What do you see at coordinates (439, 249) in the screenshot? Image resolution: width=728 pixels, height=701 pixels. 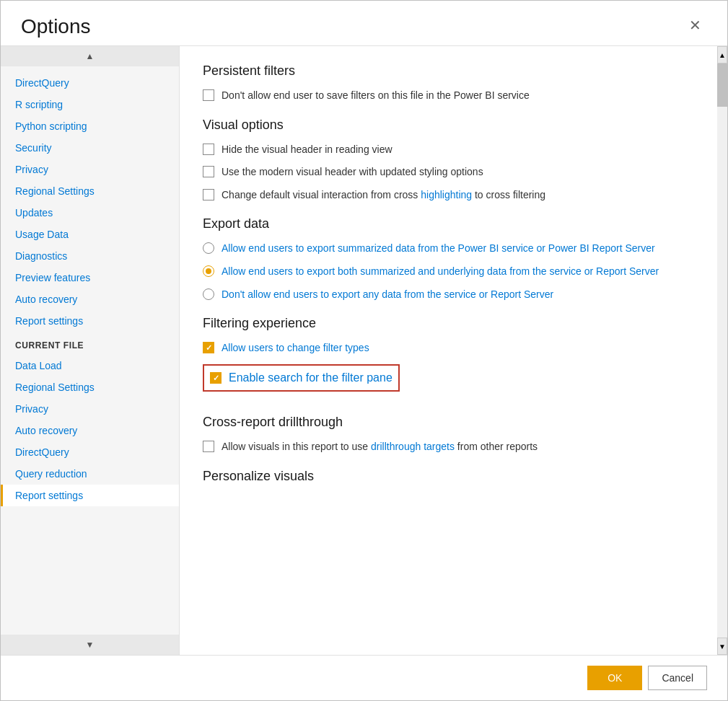 I see `option-text-export-1: Allow end users to export summarized dat…` at bounding box center [439, 249].